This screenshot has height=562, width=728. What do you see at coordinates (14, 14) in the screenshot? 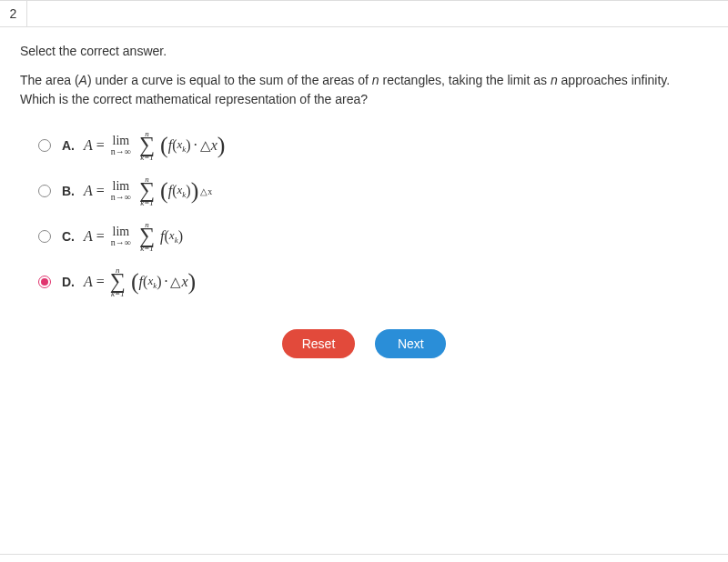
I see `question-number-box: 2` at bounding box center [14, 14].